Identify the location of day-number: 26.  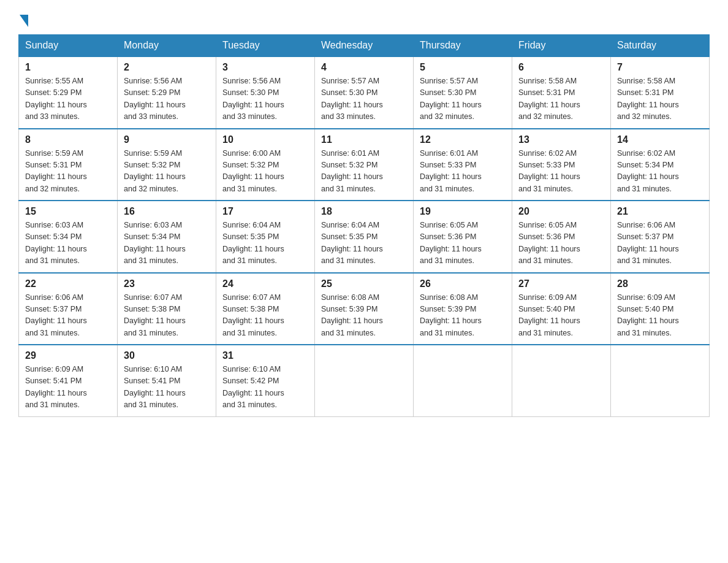
(463, 284).